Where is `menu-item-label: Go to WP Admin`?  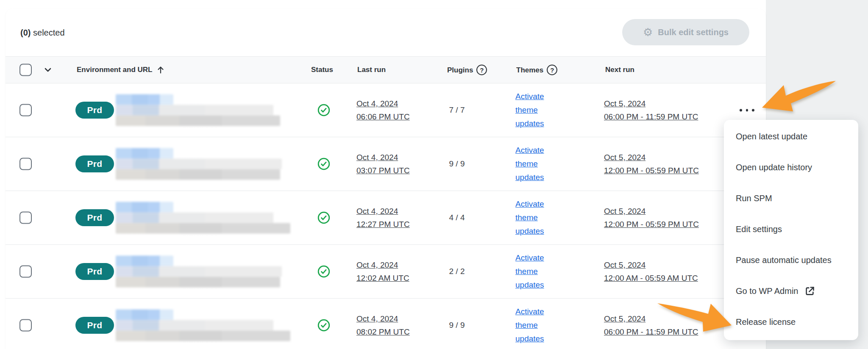 menu-item-label: Go to WP Admin is located at coordinates (767, 291).